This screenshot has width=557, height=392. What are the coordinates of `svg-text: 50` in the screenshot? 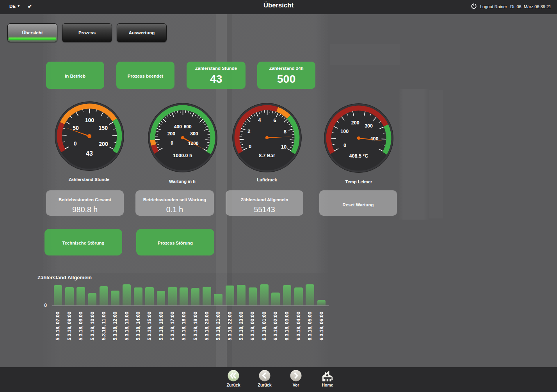 It's located at (76, 128).